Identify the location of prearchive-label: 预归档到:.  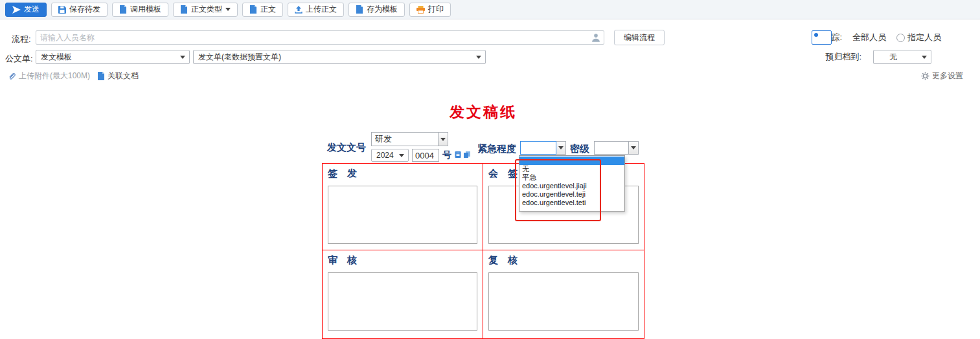
(843, 57).